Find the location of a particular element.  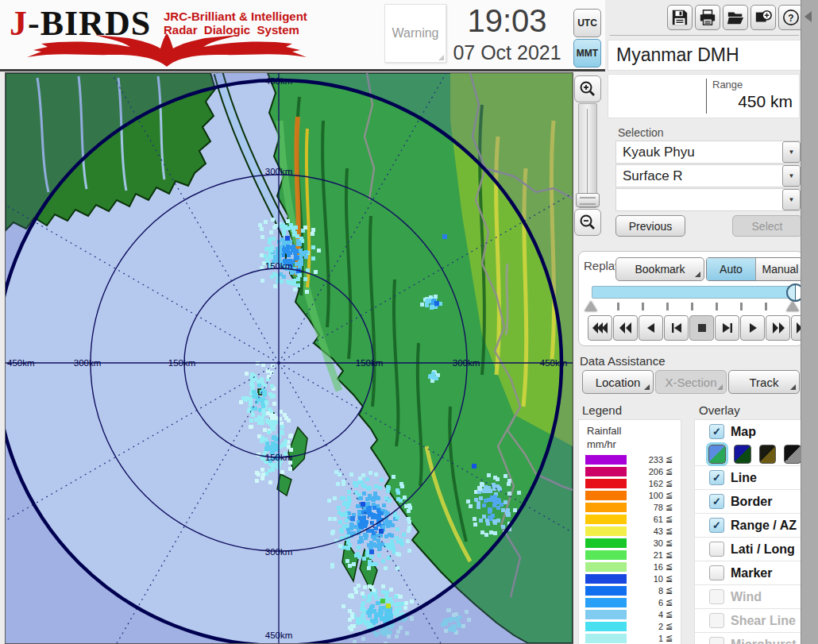

capture-button is located at coordinates (763, 17).